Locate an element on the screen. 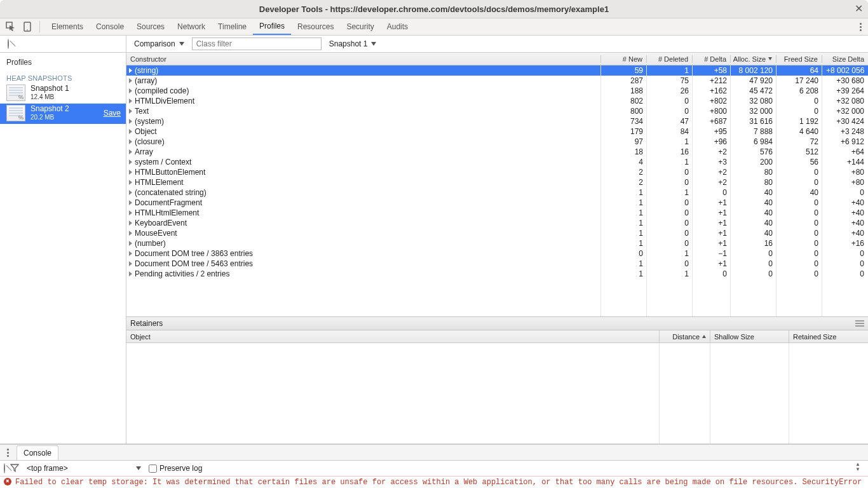  table-row: DocumentFragment10+1400+40 is located at coordinates (497, 203).